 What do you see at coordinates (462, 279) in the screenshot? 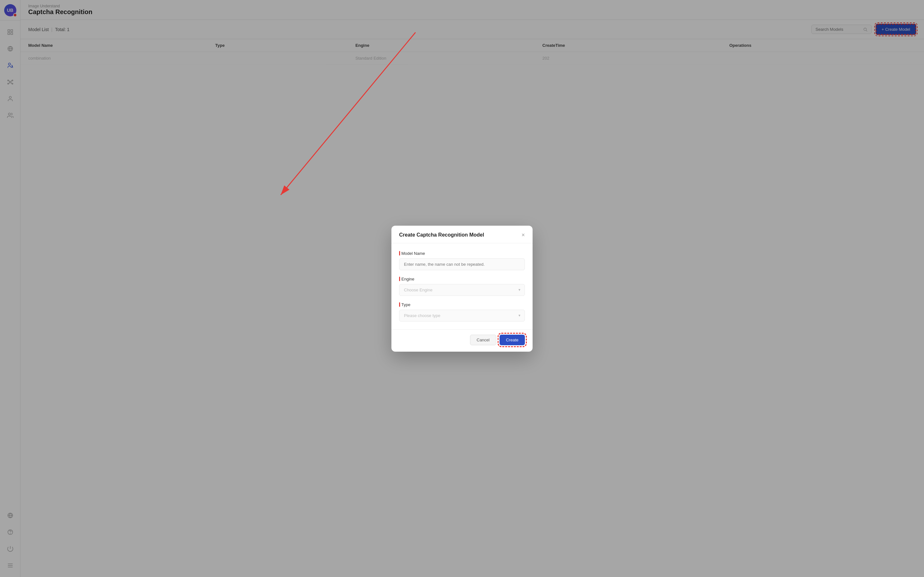
I see `engine-label: Engine` at bounding box center [462, 279].